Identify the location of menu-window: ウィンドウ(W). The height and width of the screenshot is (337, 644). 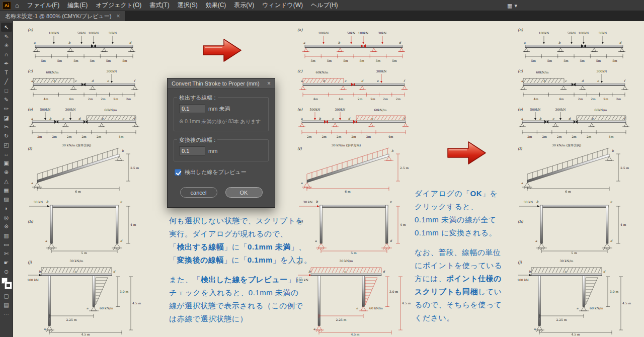
(283, 5).